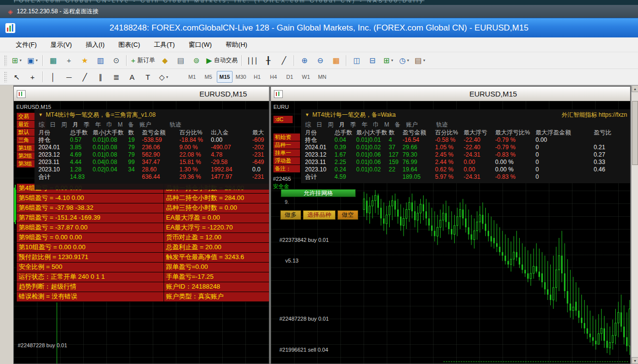 The width and height of the screenshot is (638, 364). What do you see at coordinates (61, 44) in the screenshot?
I see `menu-item-1: 显示(V)` at bounding box center [61, 44].